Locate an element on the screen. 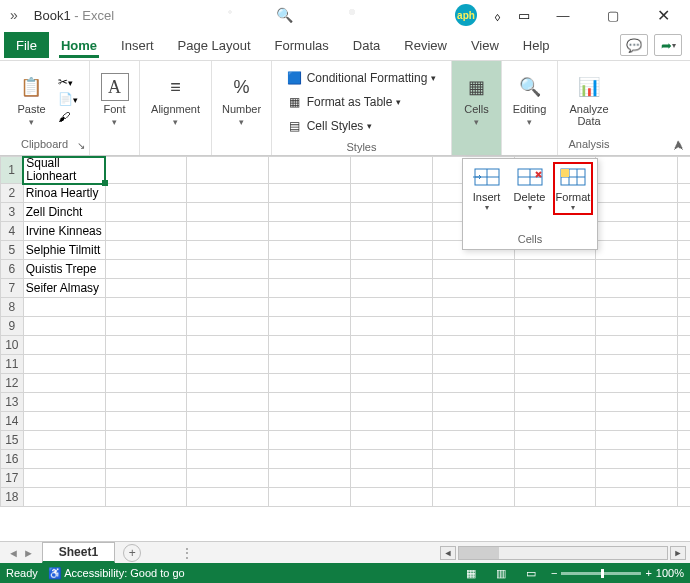 The image size is (690, 583). tab-home: Home is located at coordinates (79, 45).